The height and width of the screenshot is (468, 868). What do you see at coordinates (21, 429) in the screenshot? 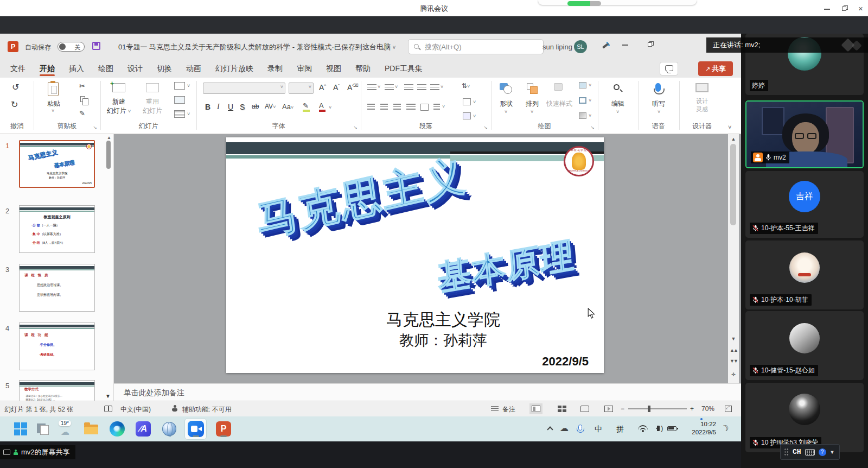
I see `start-button` at bounding box center [21, 429].